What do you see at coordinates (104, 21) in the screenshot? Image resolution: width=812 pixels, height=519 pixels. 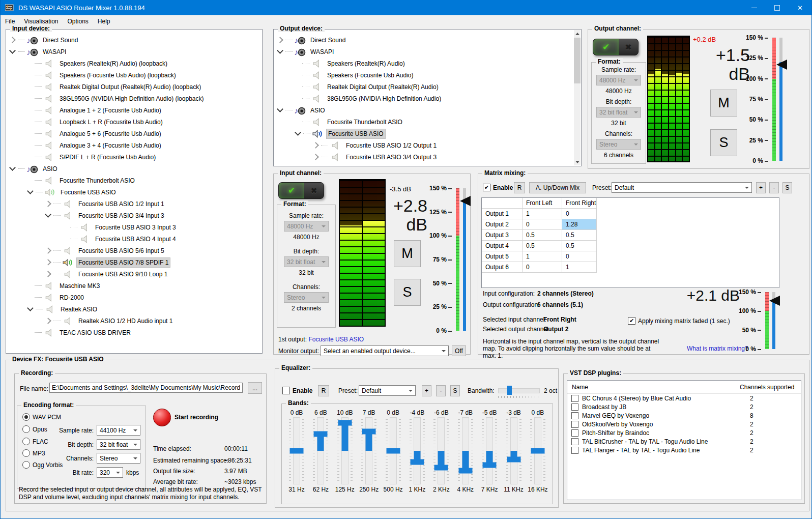 I see `menu-item-help: Help` at bounding box center [104, 21].